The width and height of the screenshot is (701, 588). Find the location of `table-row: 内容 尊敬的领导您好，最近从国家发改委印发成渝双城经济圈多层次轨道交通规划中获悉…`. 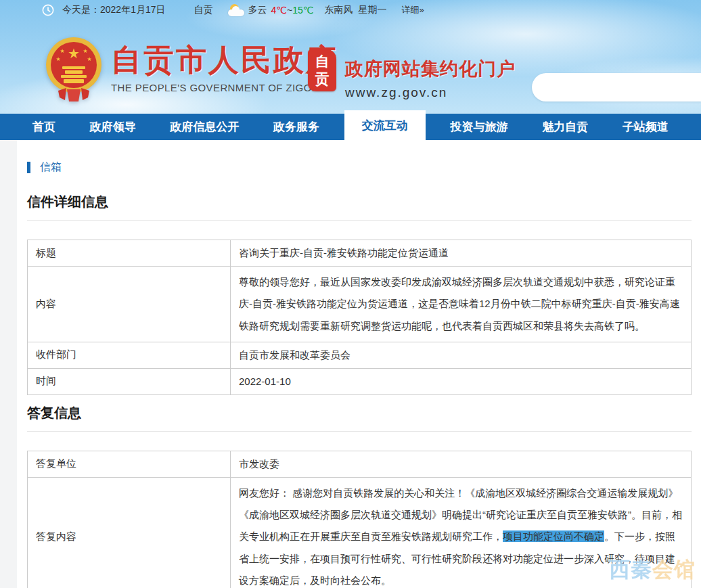

table-row: 内容 尊敬的领导您好，最近从国家发改委印发成渝双城经济圈多层次轨道交通规划中获悉… is located at coordinates (360, 304).